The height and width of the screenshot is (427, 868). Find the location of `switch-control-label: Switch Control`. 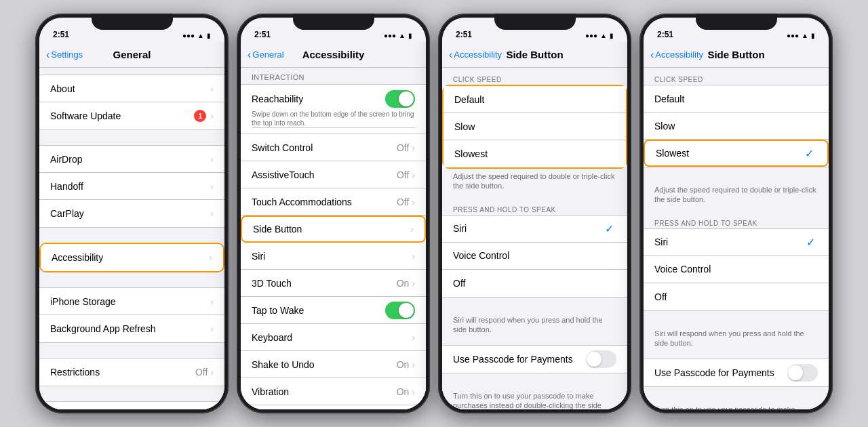

switch-control-label: Switch Control is located at coordinates (324, 148).